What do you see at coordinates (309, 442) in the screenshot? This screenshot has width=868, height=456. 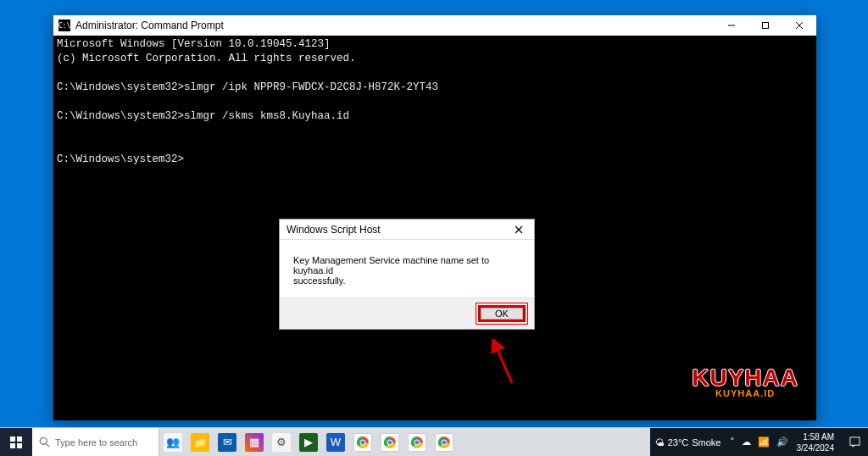 I see `taskbar-app-6: ▶` at bounding box center [309, 442].